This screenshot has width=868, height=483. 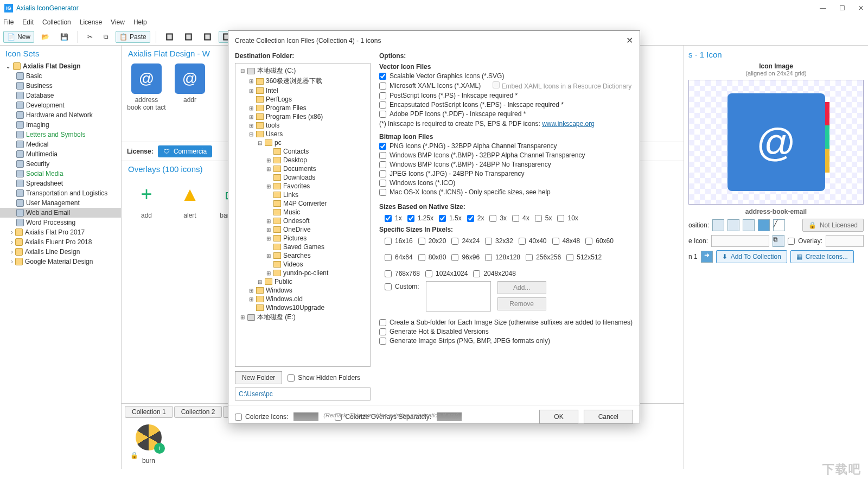 What do you see at coordinates (306, 417) in the screenshot?
I see `colorize-swatch` at bounding box center [306, 417].